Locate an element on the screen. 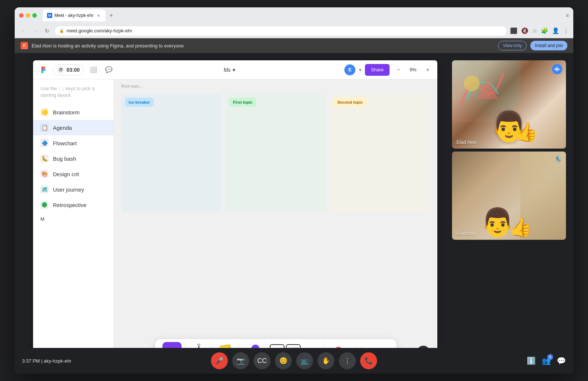 This screenshot has width=588, height=381. meet-right-controls: ℹ️ 👥 3 💬 is located at coordinates (546, 361).